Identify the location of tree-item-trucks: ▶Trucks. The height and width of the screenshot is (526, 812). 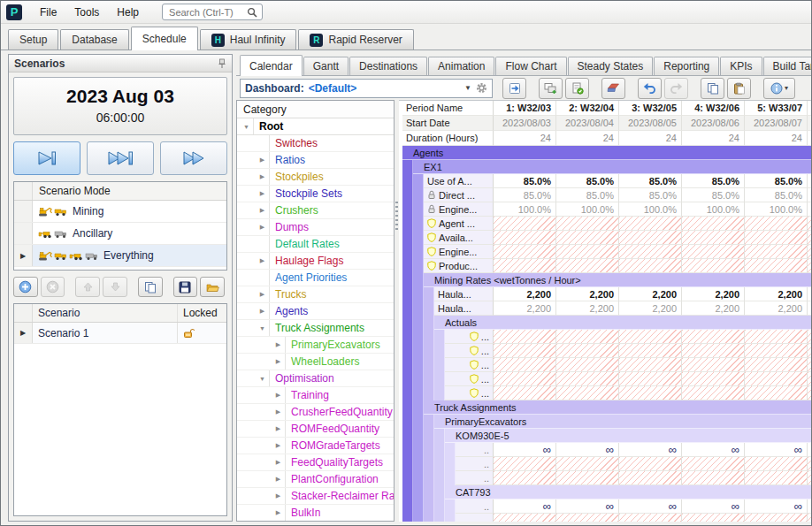
(315, 295).